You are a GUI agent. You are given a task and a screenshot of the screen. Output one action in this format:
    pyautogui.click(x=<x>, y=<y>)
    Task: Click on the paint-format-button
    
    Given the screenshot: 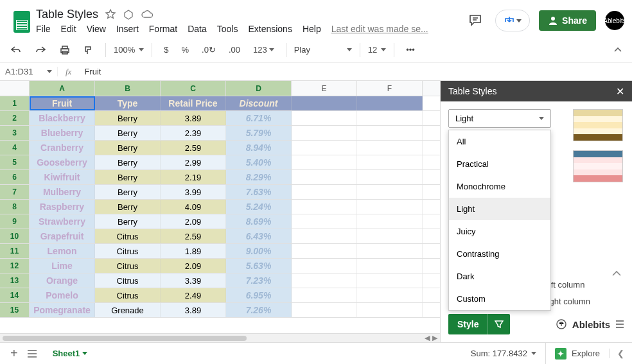 What is the action you would take?
    pyautogui.click(x=89, y=50)
    